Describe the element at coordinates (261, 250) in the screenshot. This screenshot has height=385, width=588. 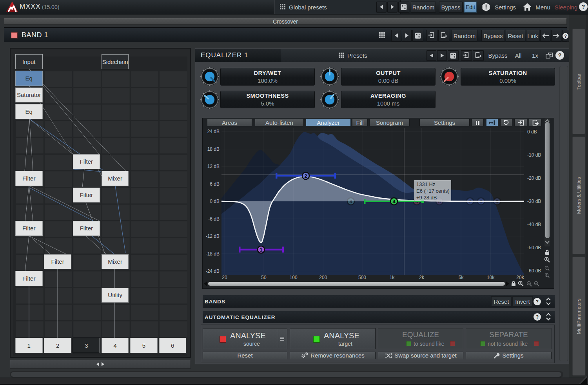
I see `svg-text: 1` at that location.